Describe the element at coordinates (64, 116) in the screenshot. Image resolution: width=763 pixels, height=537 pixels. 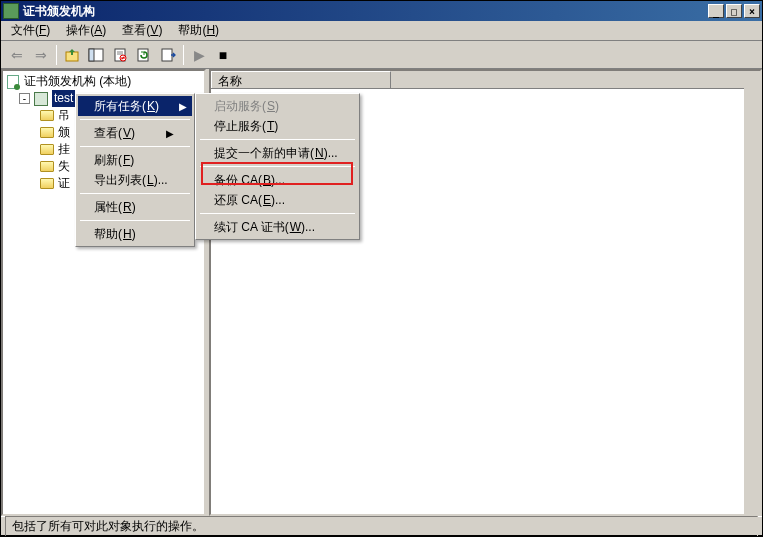
I see `tree-child-label: 吊` at that location.